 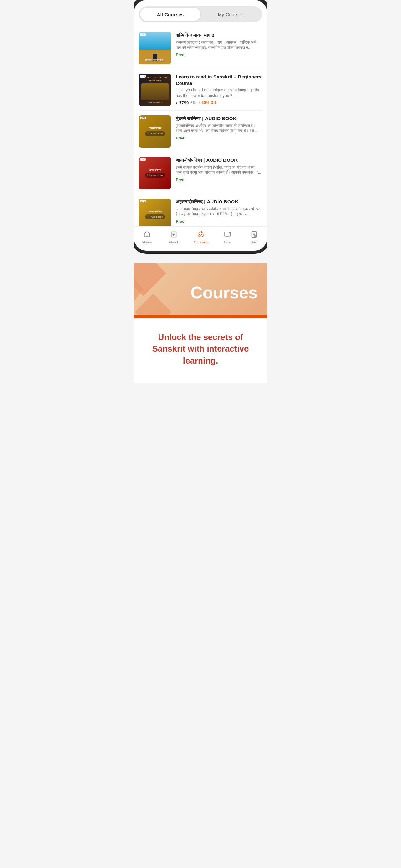 I want to click on courses-section: Courses Unlock the secrets of Sanskrit w…, so click(x=201, y=323).